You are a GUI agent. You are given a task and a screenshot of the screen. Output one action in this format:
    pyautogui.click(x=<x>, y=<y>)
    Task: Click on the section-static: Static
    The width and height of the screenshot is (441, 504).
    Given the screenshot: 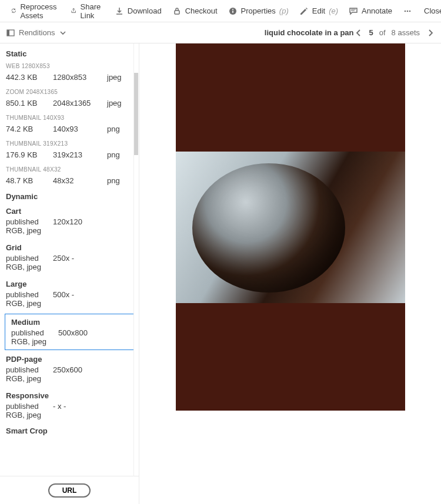 What is the action you would take?
    pyautogui.click(x=69, y=55)
    